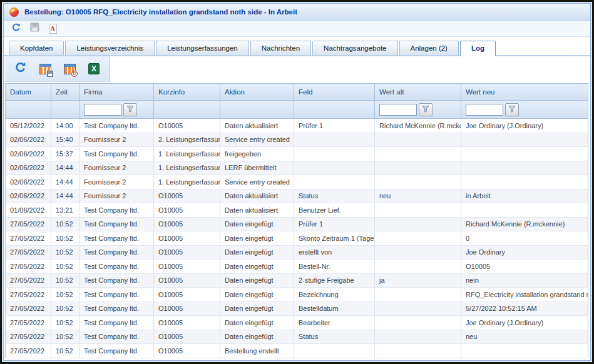  I want to click on table-row: 02/06/202215:37Test Company ltd.1. Leist…, so click(297, 154).